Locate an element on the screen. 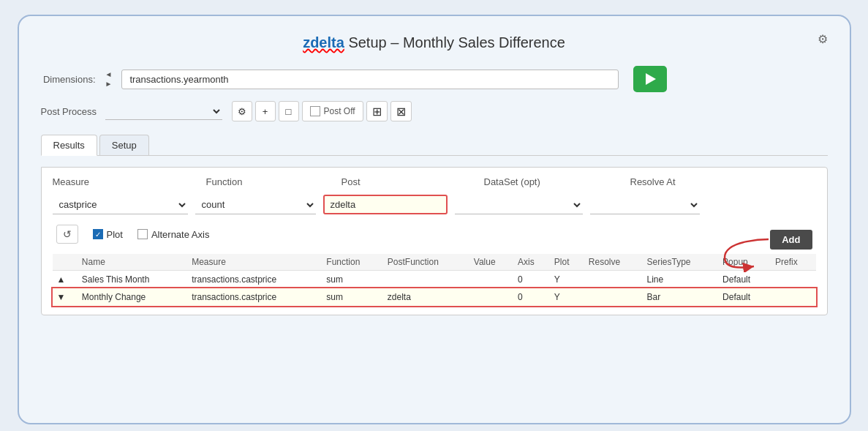  post-off-label: Post Off is located at coordinates (339, 111).